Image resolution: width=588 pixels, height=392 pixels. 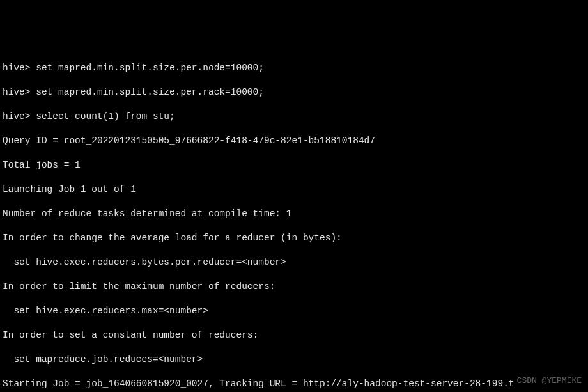 I want to click on output-line: In order to limit the maximum number of …, so click(x=294, y=286).